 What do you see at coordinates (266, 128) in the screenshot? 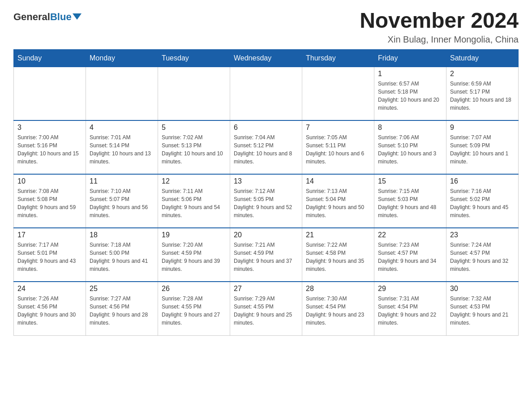
I see `day-number: 6` at bounding box center [266, 128].